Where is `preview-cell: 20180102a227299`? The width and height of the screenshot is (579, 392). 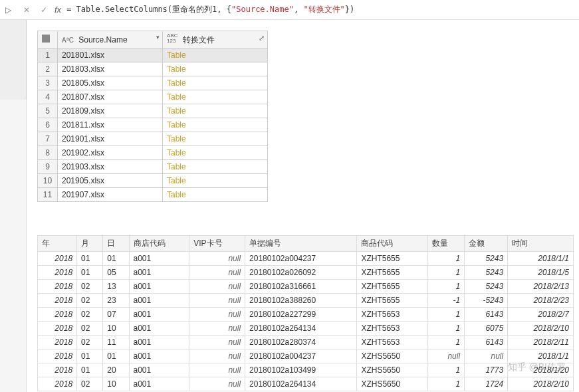
preview-cell: 20180102a227299 is located at coordinates (301, 315).